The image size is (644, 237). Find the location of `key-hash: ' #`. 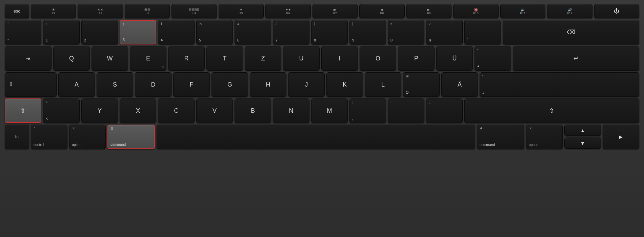

key-hash: ' # is located at coordinates (559, 85).